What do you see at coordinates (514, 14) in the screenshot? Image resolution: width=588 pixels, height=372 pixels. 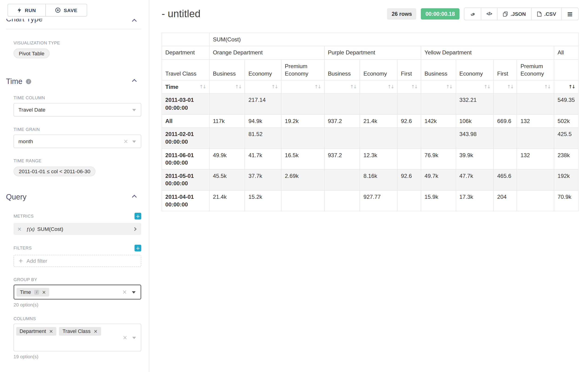 I see `export-json-button: .JSON` at bounding box center [514, 14].